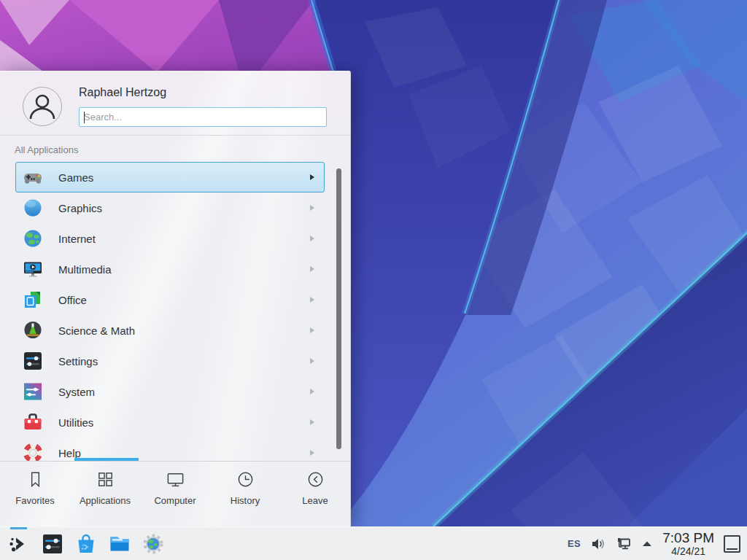 The width and height of the screenshot is (747, 560). I want to click on category-row-office: Office, so click(170, 300).